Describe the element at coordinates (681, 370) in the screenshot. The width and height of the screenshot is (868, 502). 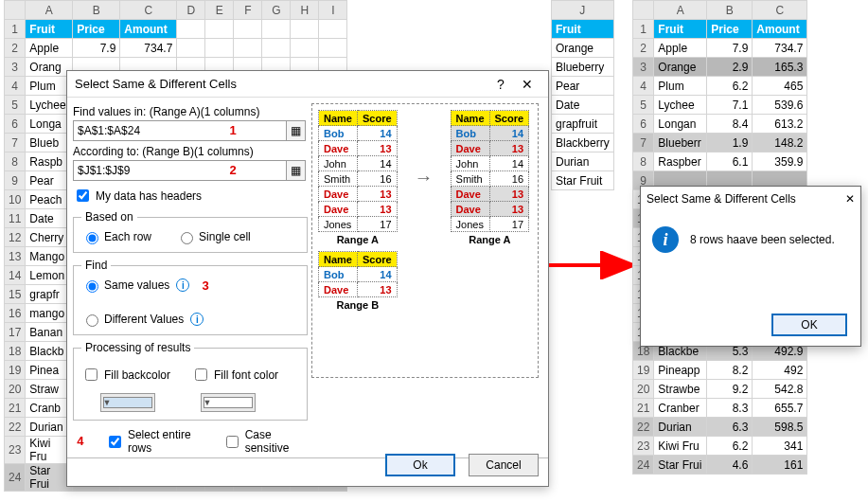
I see `cell: Pineapp` at that location.